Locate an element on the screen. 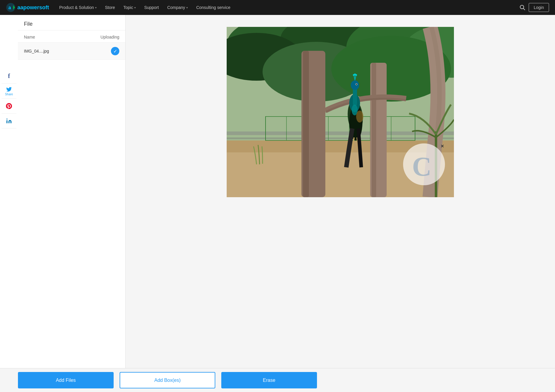  file-name: IMG_04....jpg is located at coordinates (36, 51).